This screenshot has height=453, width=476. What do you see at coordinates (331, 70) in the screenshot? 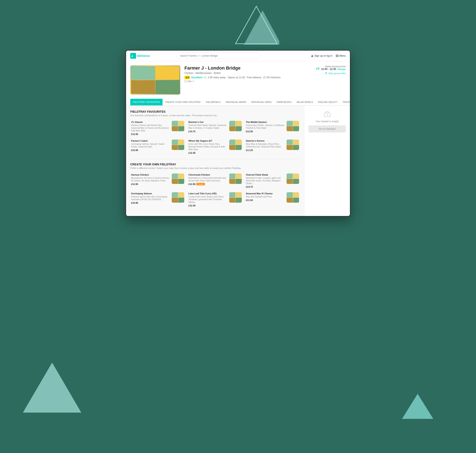
I see `delivery-info: Deliver tomorrow from 12:00 - 12:30 Chan…` at bounding box center [331, 70].